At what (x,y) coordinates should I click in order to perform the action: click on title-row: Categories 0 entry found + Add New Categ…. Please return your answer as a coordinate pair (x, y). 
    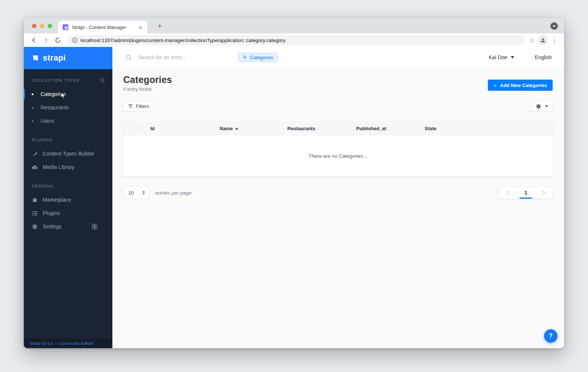
    Looking at the image, I should click on (338, 83).